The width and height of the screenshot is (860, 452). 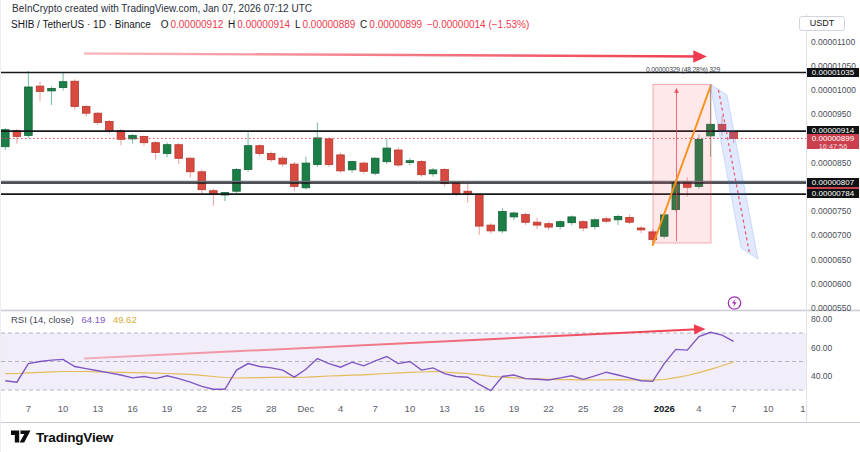 I want to click on time-axis-label: 1, so click(x=803, y=408).